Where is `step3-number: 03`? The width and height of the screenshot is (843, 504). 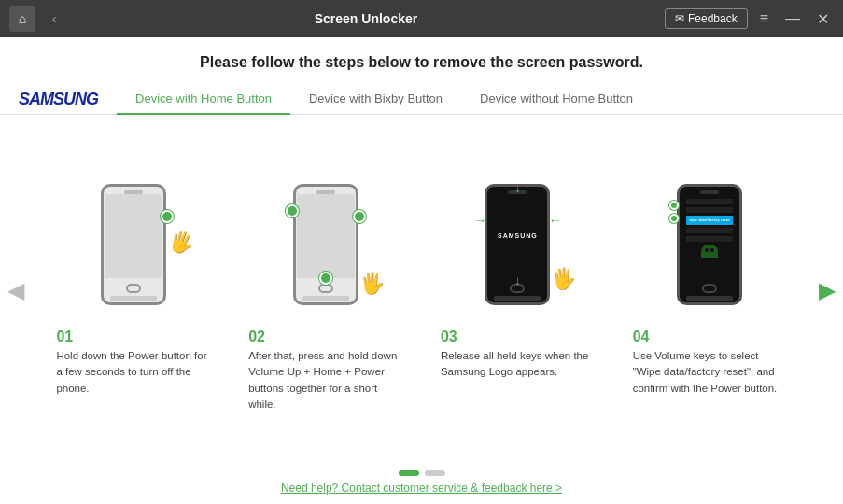
step3-number: 03 is located at coordinates (449, 336).